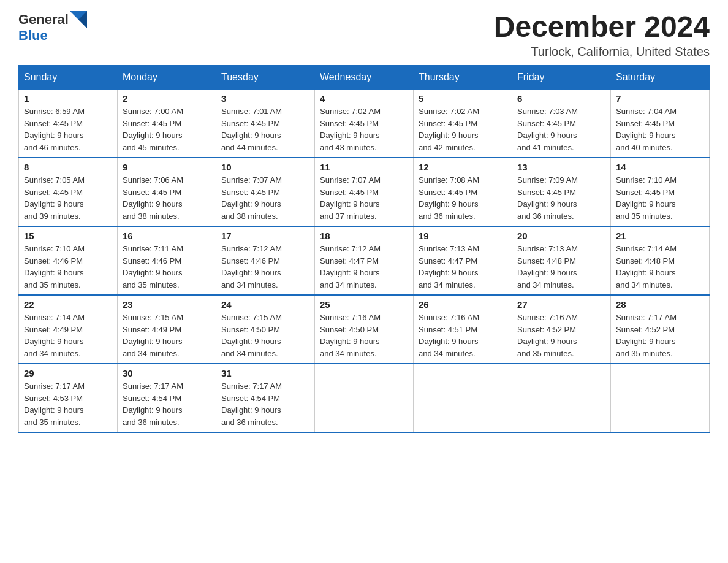  What do you see at coordinates (167, 398) in the screenshot?
I see `table-row: 30 Sunrise: 7:17 AM Sunset: 4:54 PM Dayl…` at bounding box center [167, 398].